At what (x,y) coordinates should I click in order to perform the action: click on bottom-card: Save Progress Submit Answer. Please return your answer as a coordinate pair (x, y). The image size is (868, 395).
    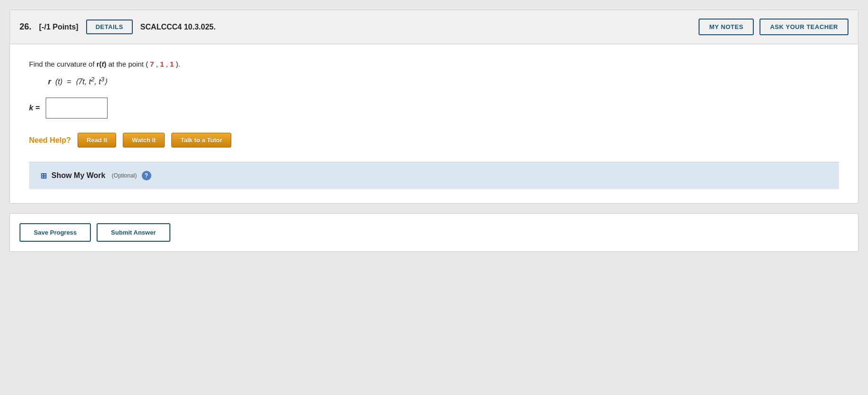
    Looking at the image, I should click on (434, 232).